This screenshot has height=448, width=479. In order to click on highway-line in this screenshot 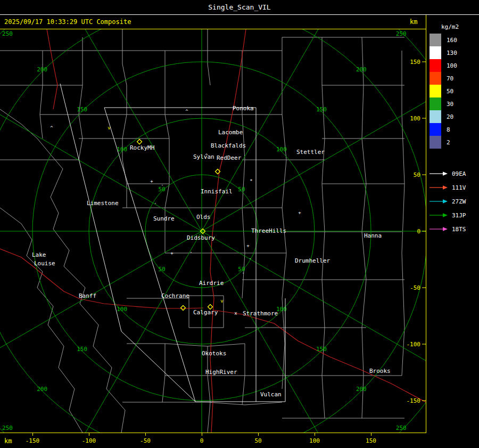, I will do `click(102, 279)`.